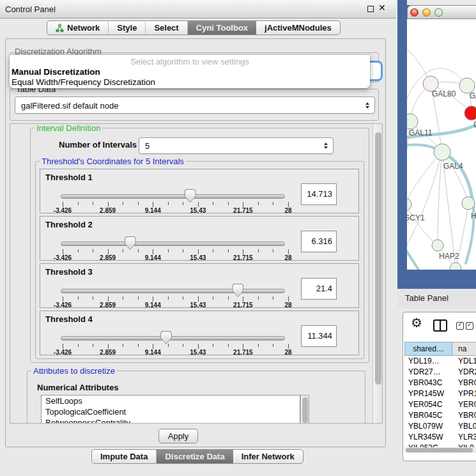  Describe the element at coordinates (147, 146) in the screenshot. I see `num-intervals-value: 5` at that location.